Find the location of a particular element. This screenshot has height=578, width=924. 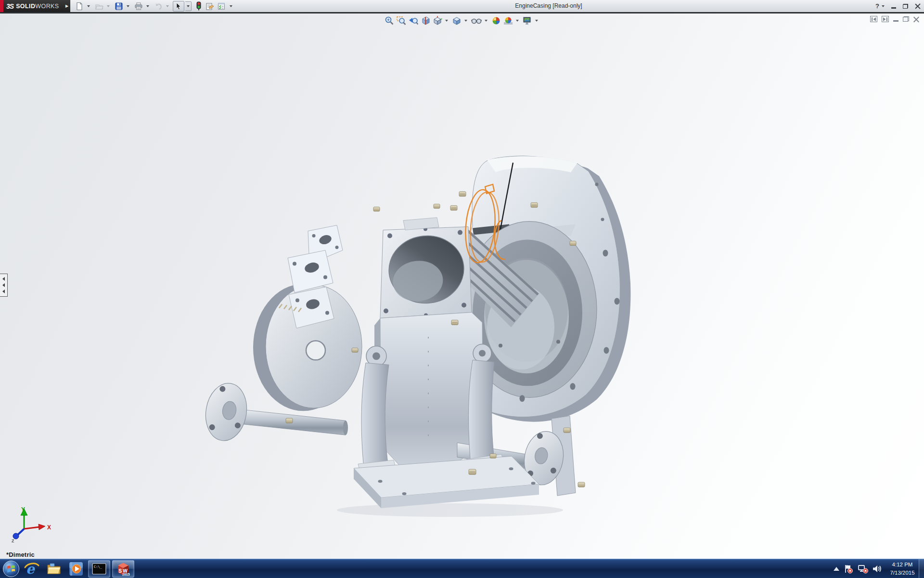

view-settings-dropdown-arrow is located at coordinates (537, 21).